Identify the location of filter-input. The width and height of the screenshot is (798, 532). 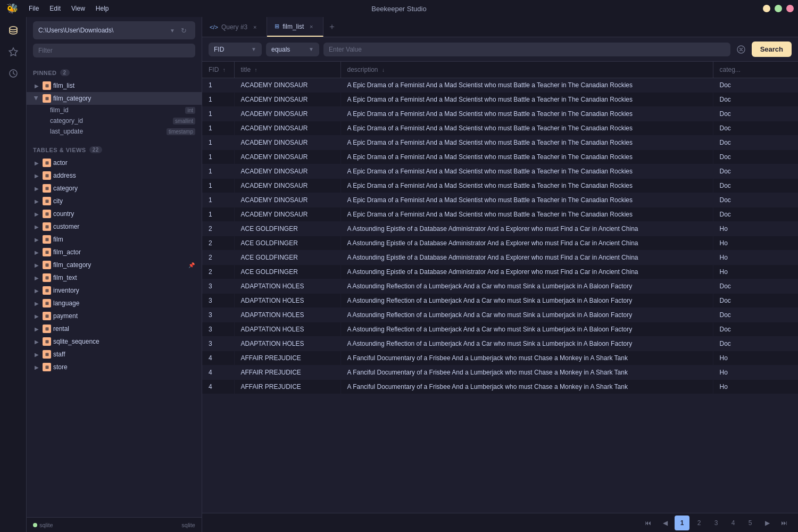
(114, 51).